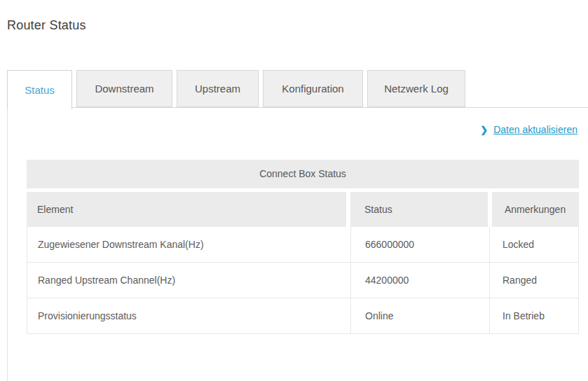  Describe the element at coordinates (217, 88) in the screenshot. I see `tab-upstream-label: Upstream` at that location.